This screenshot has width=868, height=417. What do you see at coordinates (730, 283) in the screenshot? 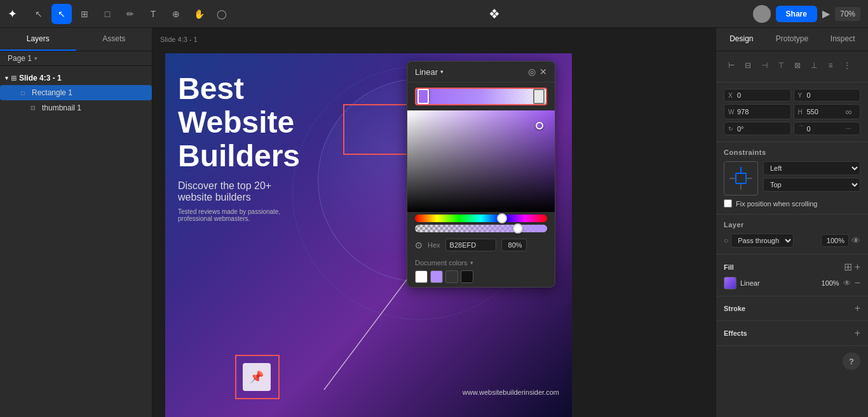
I see `fill-color-swatch` at bounding box center [730, 283].